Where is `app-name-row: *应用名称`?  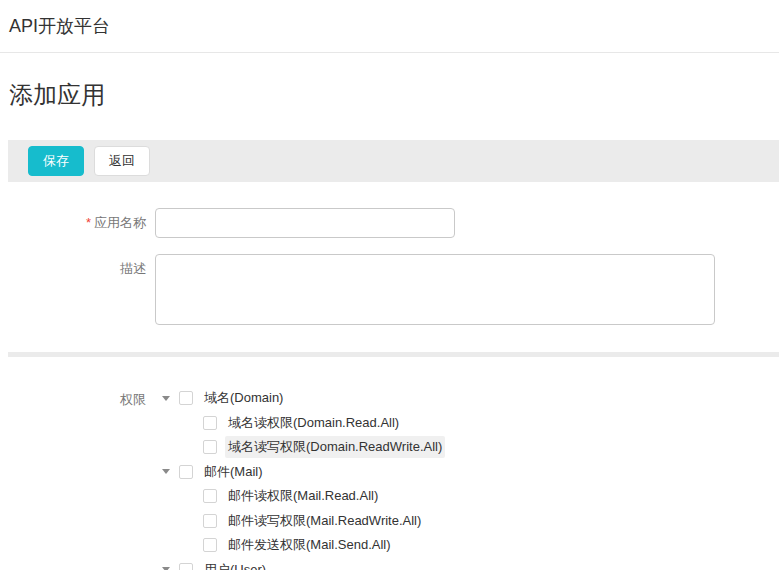
app-name-row: *应用名称 is located at coordinates (390, 223).